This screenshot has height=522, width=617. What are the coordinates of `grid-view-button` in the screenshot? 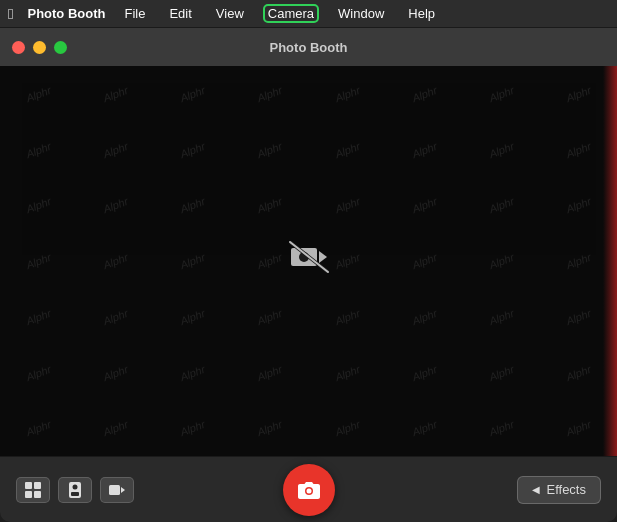 It's located at (33, 490).